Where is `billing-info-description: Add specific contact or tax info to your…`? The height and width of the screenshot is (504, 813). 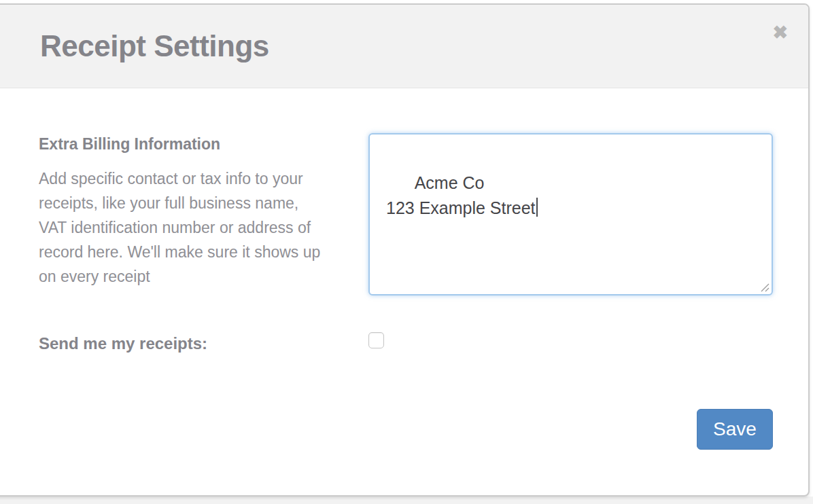 billing-info-description: Add specific contact or tax info to your… is located at coordinates (181, 228).